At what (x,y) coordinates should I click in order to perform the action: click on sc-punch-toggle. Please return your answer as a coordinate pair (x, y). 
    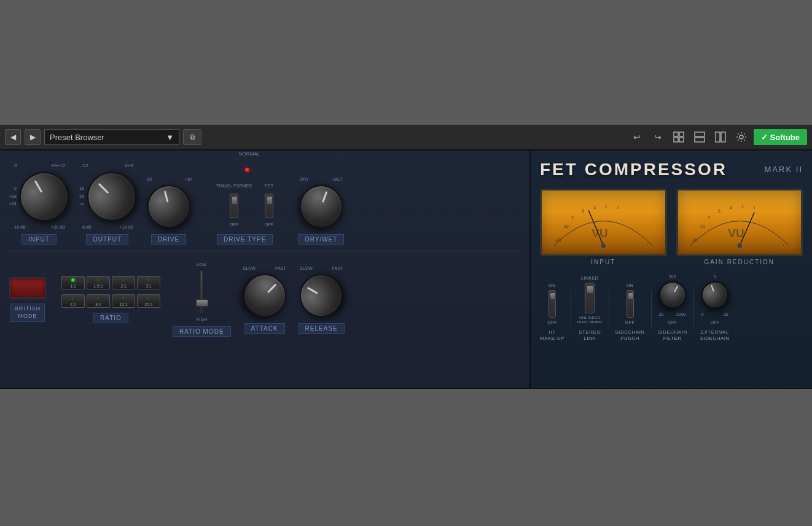
    Looking at the image, I should click on (630, 304).